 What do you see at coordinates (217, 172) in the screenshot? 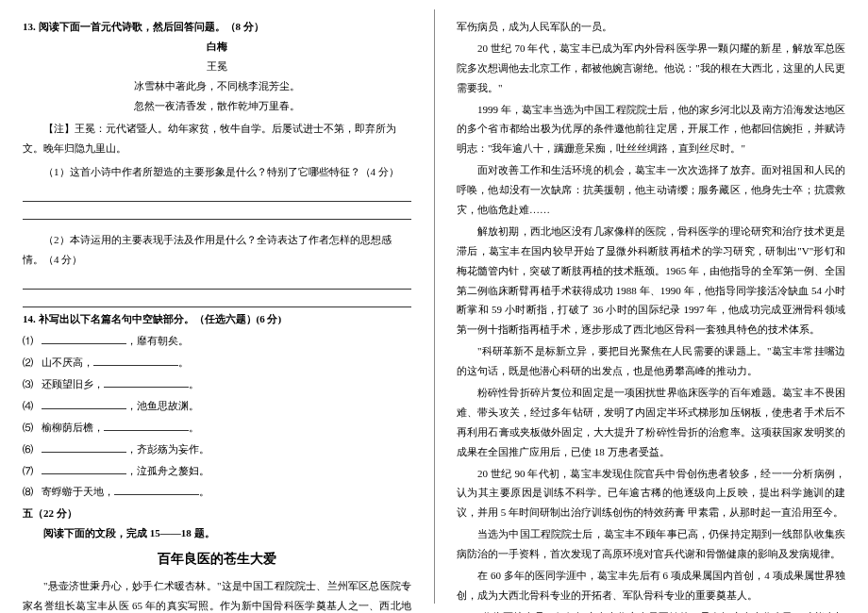
I see `q13-sub1: （1）这首小诗中作者所塑造的主要形象是什么？特别了它哪些特征？（4 分）` at bounding box center [217, 172].